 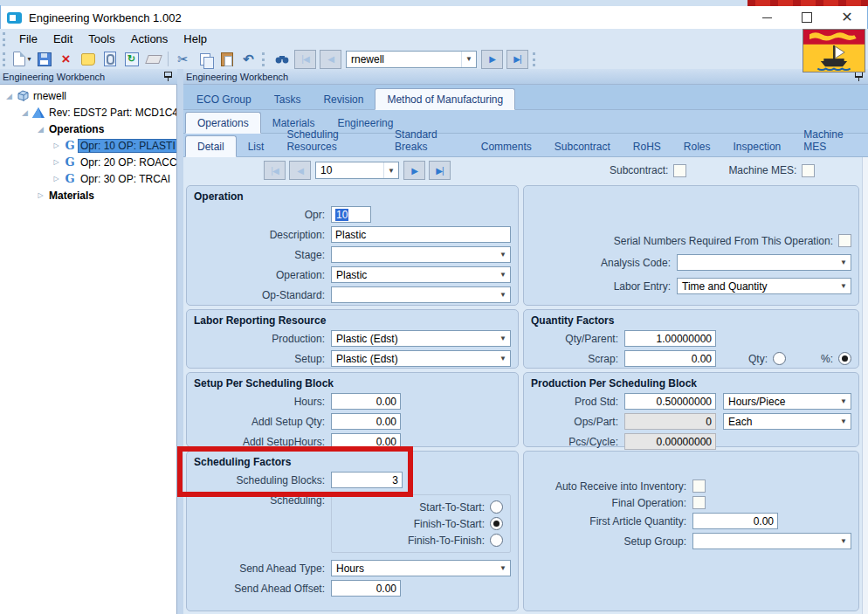 I want to click on clear-button, so click(x=154, y=59).